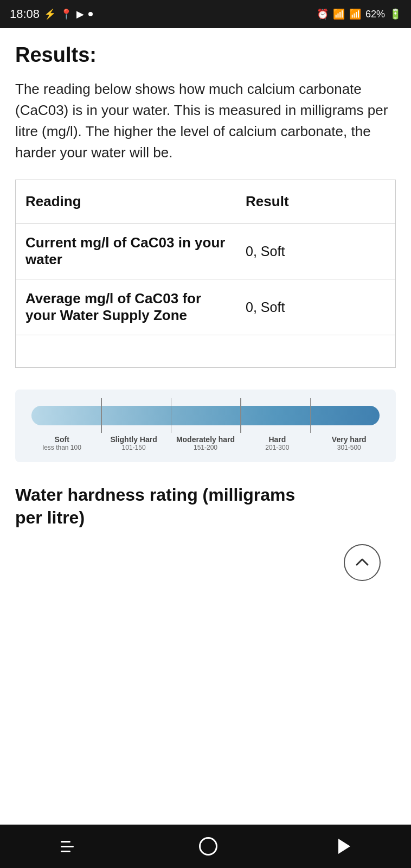  I want to click on activity-icon: ⚡, so click(50, 14).